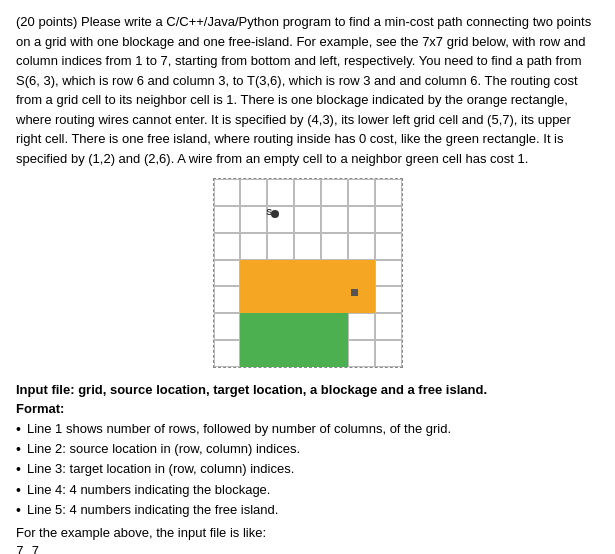 The image size is (615, 554). Describe the element at coordinates (308, 532) in the screenshot. I see `example-label: For the example above, the input file is…` at that location.